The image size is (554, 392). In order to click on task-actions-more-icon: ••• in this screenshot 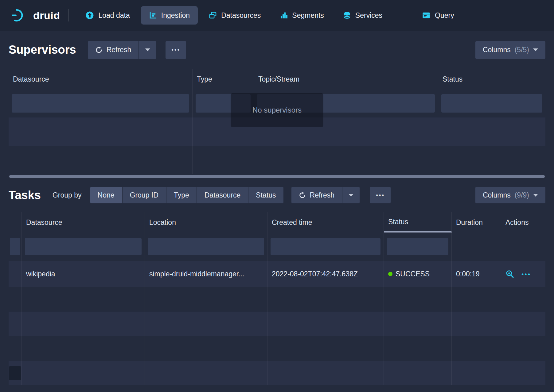, I will do `click(526, 274)`.